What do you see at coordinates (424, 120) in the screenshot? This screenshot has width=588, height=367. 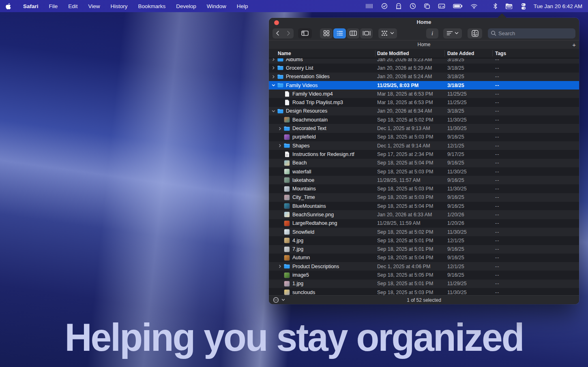 I see `table-row: BeachmountainSep 18, 2025 at 5:02 PM11/3…` at bounding box center [424, 120].